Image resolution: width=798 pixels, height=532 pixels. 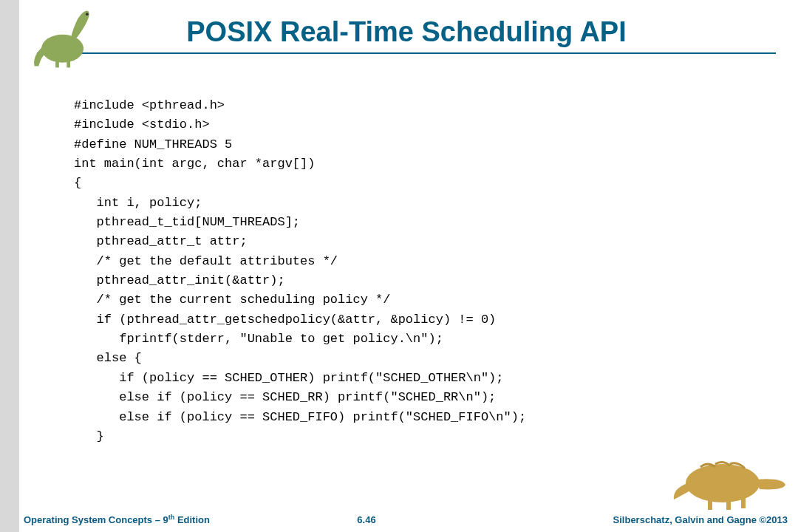 What do you see at coordinates (366, 520) in the screenshot?
I see `footer-page-number: 6.46` at bounding box center [366, 520].